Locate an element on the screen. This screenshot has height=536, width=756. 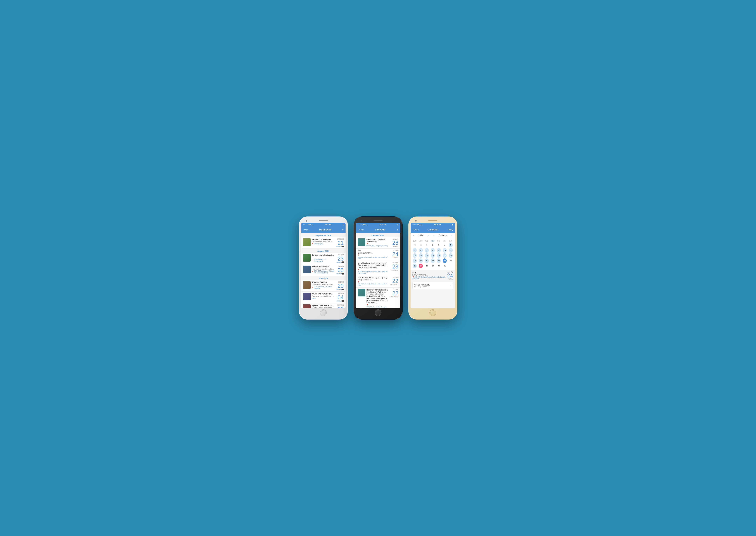
tl-thumb-22b is located at coordinates (362, 292).